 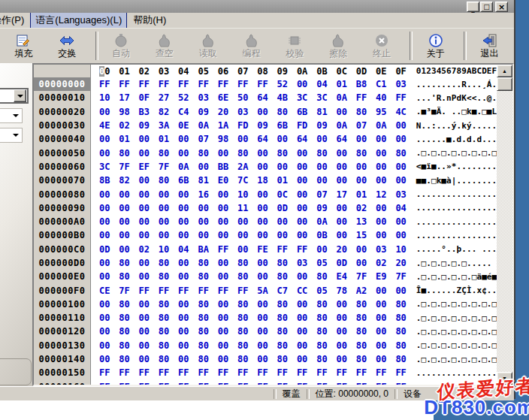 What do you see at coordinates (203, 125) in the screenshot?
I see `hex-byte: 0A` at bounding box center [203, 125].